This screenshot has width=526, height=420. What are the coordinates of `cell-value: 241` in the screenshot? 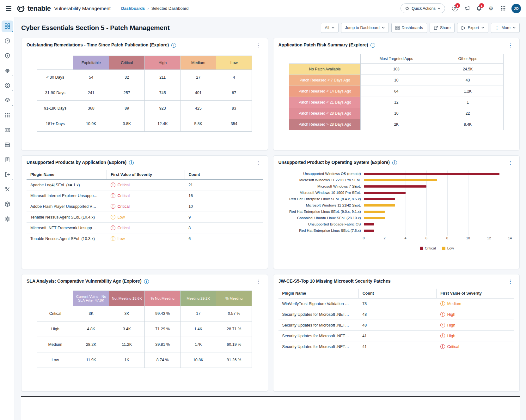 It's located at (91, 93).